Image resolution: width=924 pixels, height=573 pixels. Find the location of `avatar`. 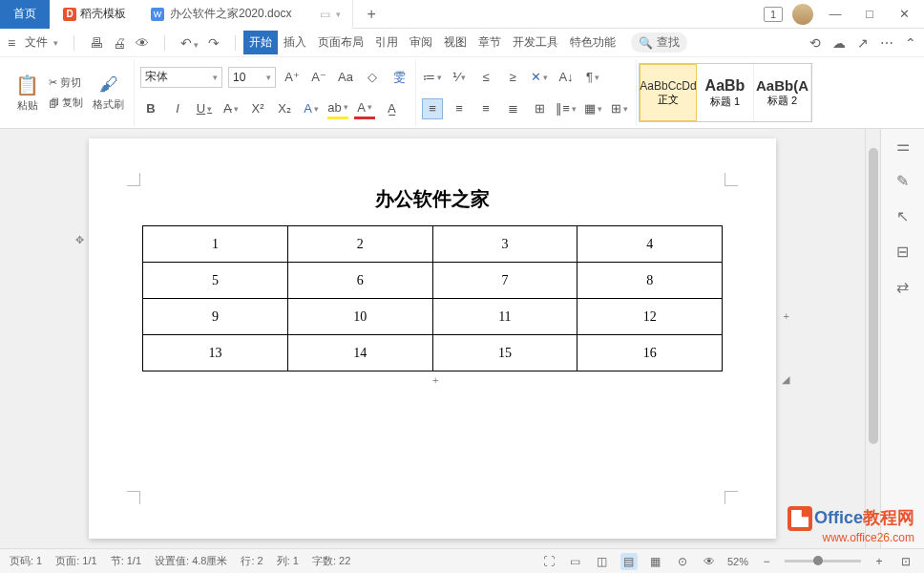

avatar is located at coordinates (803, 14).